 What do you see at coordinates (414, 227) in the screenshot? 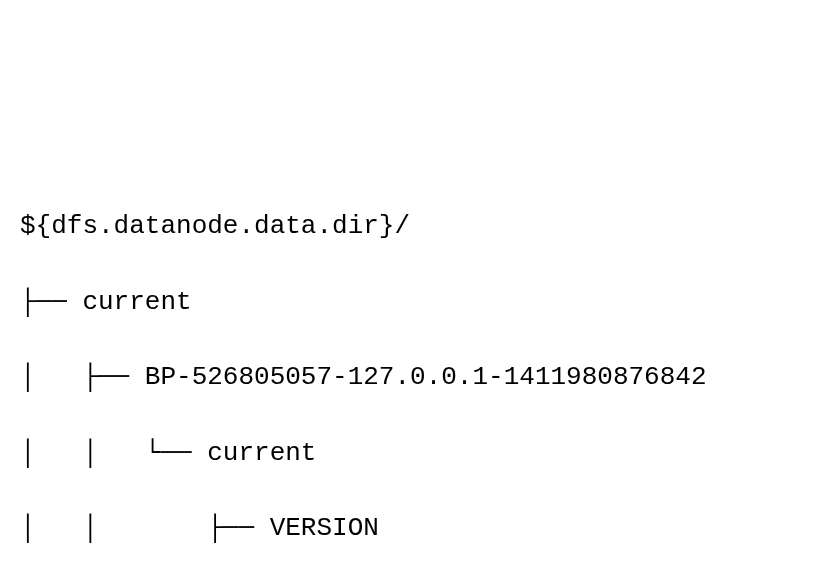
I see `tree-root: ${dfs.datanode.data.dir}/` at bounding box center [414, 227].